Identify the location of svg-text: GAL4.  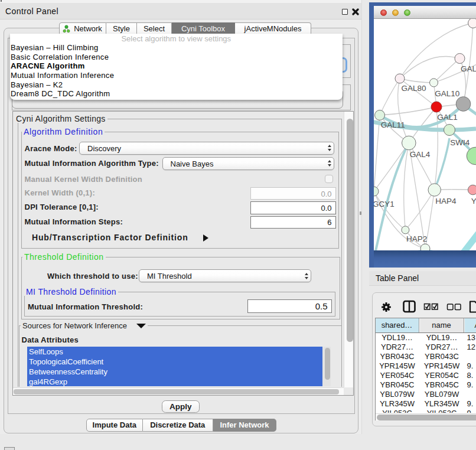
(420, 155).